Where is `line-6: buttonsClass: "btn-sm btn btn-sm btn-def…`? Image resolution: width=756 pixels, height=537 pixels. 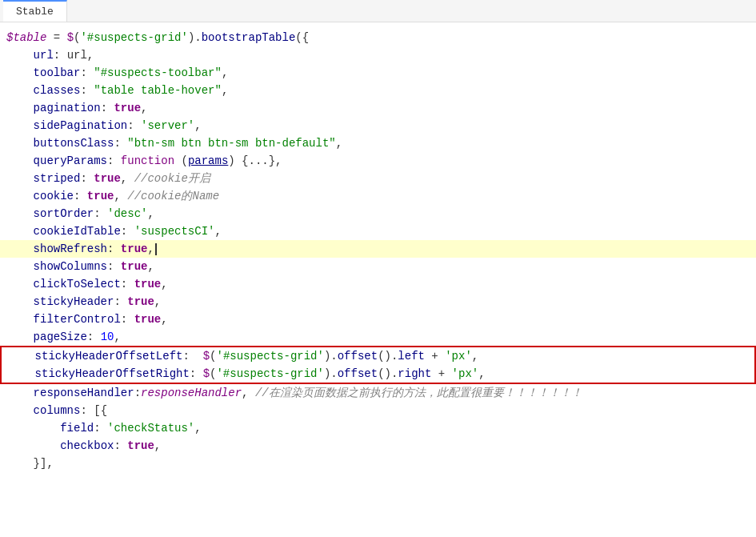
line-6: buttonsClass: "btn-sm btn btn-sm btn-def… is located at coordinates (378, 143).